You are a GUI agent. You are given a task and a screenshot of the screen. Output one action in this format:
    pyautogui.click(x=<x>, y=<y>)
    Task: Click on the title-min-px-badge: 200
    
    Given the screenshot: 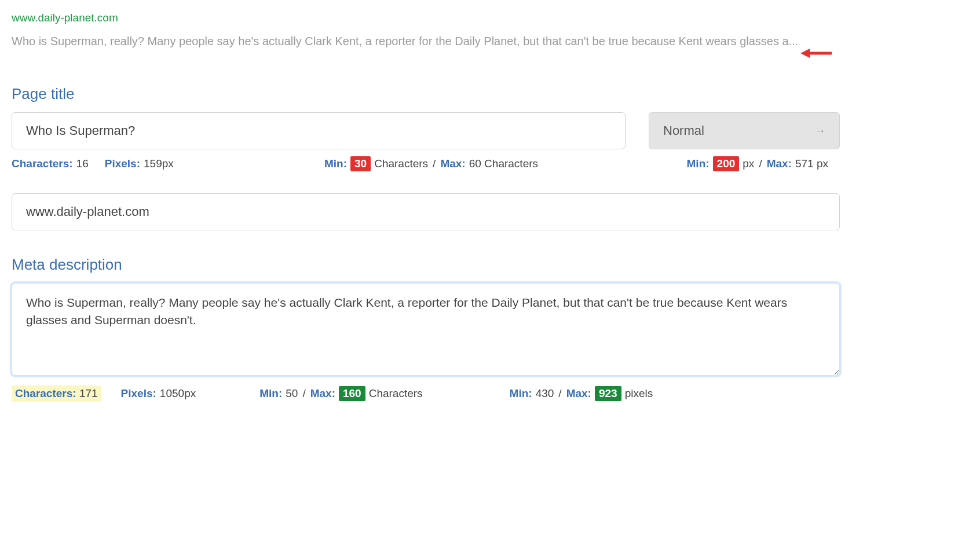 What is the action you would take?
    pyautogui.click(x=726, y=164)
    